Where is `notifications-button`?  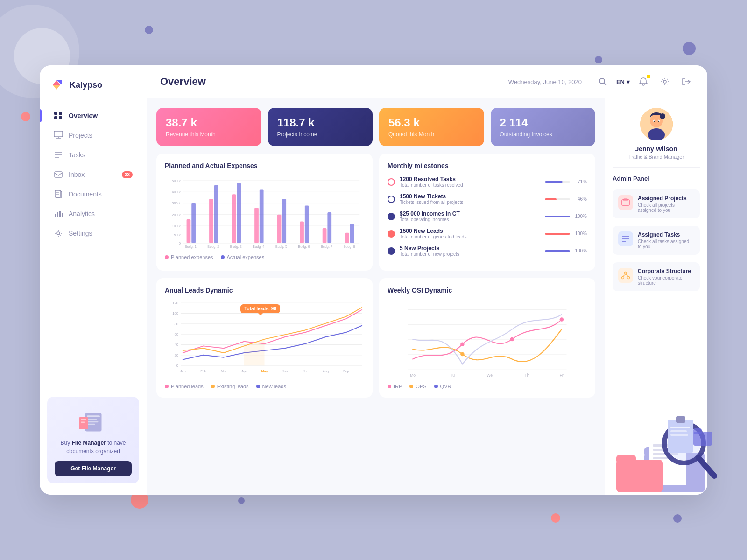 notifications-button is located at coordinates (643, 82).